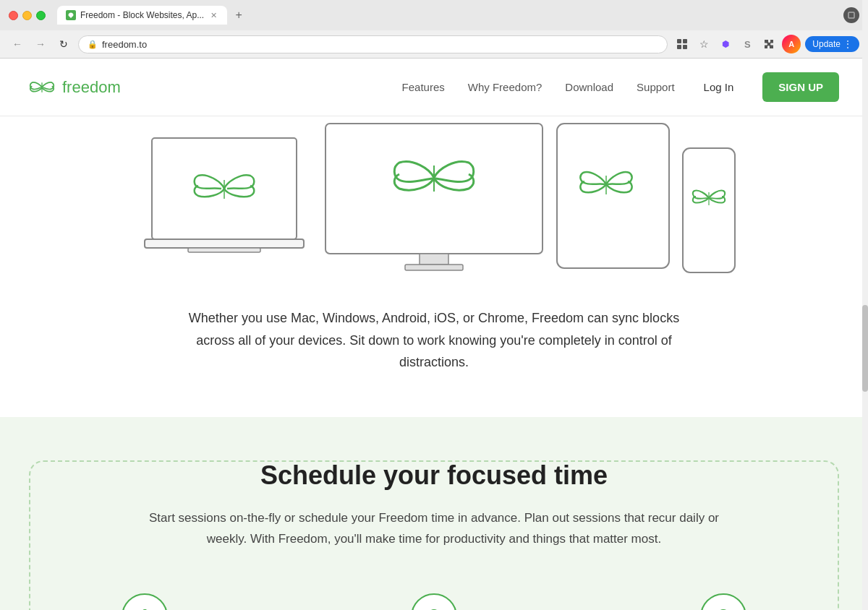 The width and height of the screenshot is (868, 610). I want to click on site-nav: freedom Features Why Freedom? Download S…, so click(434, 87).